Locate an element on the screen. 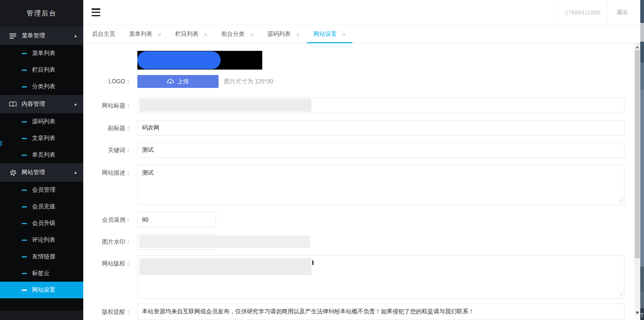  sidebar-item-tag-cloud: 标签云 is located at coordinates (42, 273).